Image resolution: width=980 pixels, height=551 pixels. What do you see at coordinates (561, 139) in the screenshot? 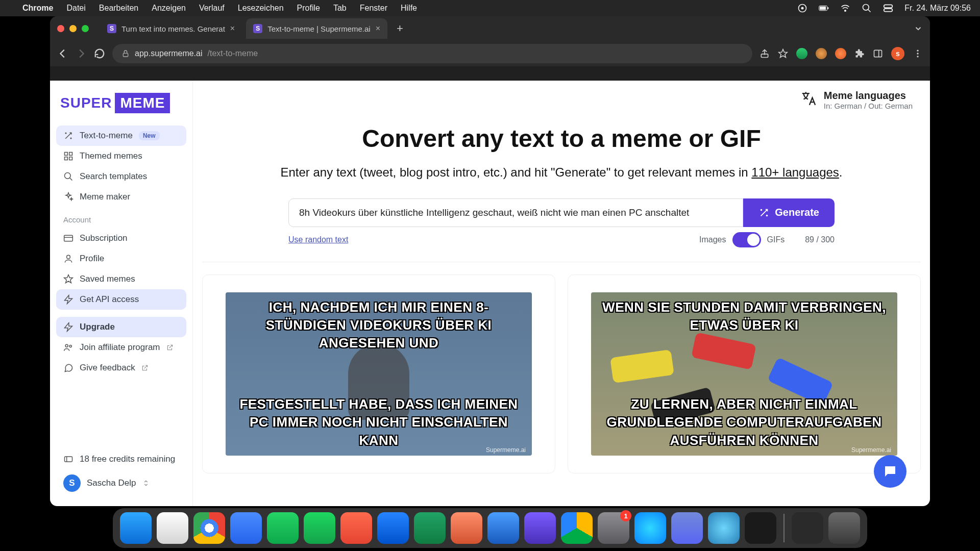
I see `page-title: Convert any text to a meme or GIF` at bounding box center [561, 139].